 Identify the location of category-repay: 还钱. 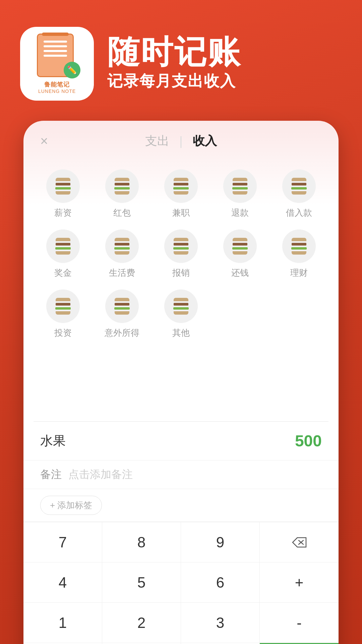
(240, 254).